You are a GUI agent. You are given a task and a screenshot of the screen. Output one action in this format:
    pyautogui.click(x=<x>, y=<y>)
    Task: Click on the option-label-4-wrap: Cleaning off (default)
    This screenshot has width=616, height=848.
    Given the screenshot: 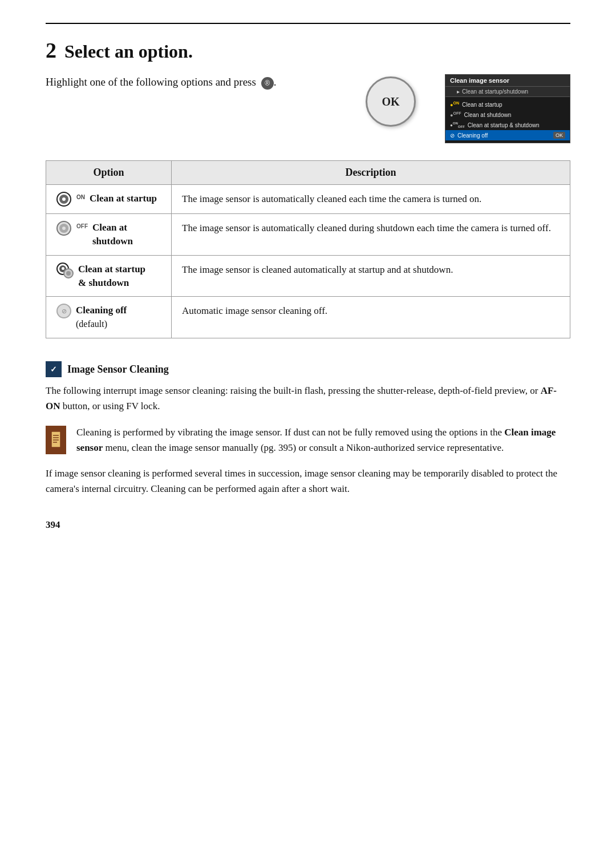 What is the action you would take?
    pyautogui.click(x=102, y=317)
    